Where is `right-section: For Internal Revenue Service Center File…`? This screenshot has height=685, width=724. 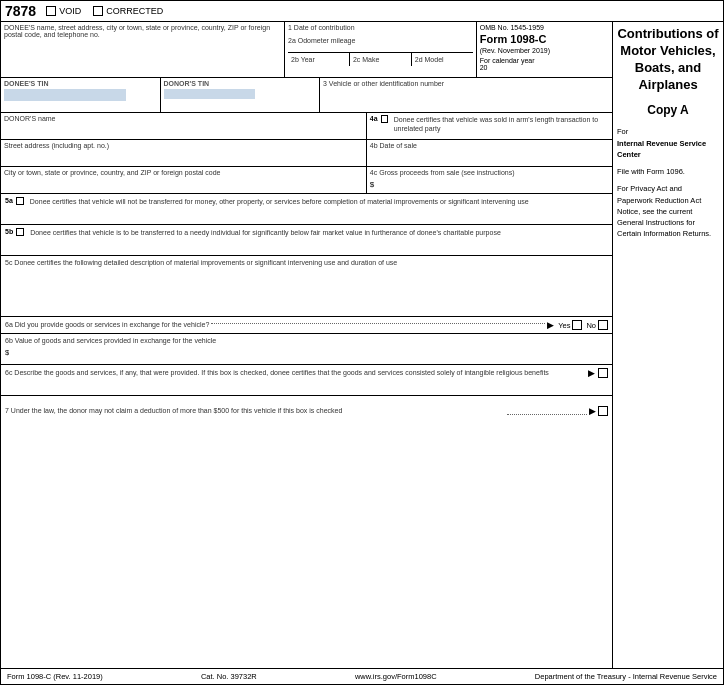
right-section: For Internal Revenue Service Center File… is located at coordinates (668, 182).